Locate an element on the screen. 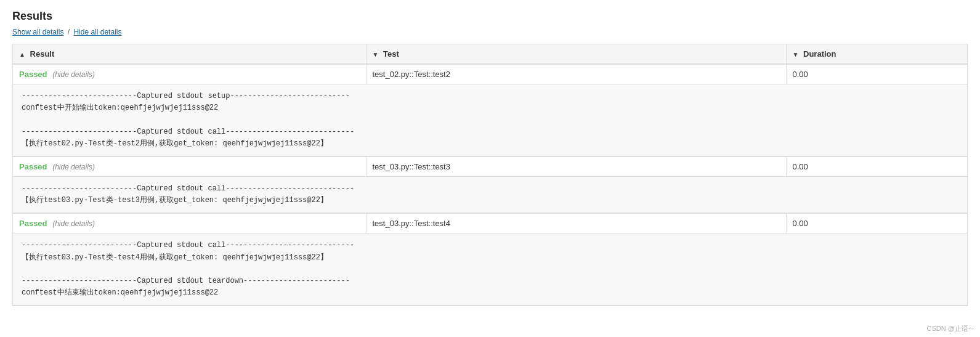 The width and height of the screenshot is (980, 337). col-header-duration: ▼ Duration is located at coordinates (877, 54).